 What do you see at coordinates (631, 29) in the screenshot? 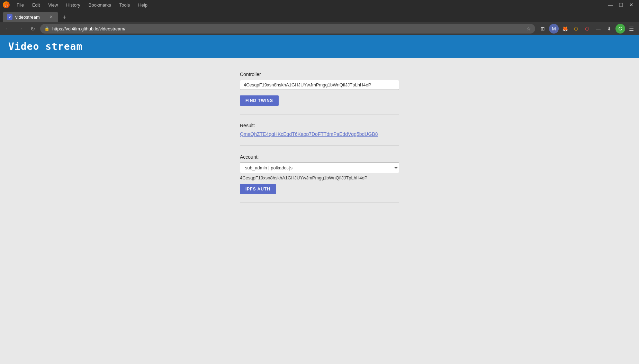
I see `menu-icon: ☰` at bounding box center [631, 29].